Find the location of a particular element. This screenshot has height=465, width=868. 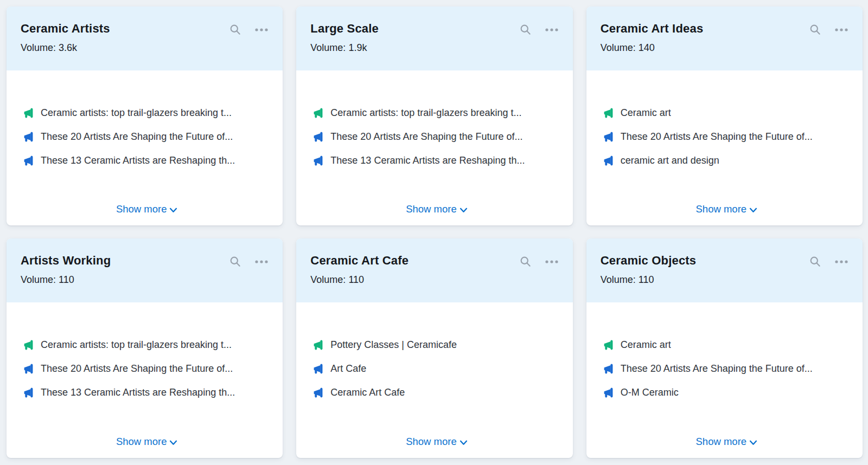

card-volume: Volume: 3.6k is located at coordinates (144, 48).